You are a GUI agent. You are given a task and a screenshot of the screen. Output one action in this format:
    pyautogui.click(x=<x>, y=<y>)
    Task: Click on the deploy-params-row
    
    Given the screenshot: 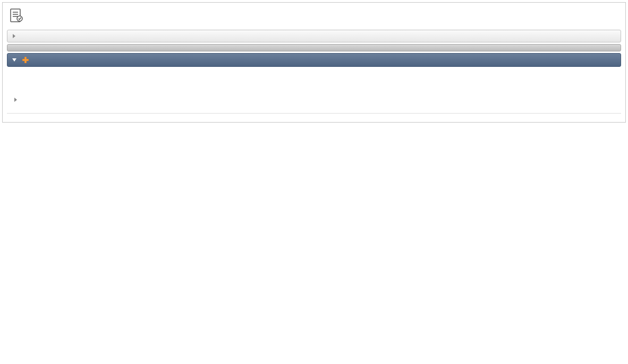 What is the action you would take?
    pyautogui.click(x=314, y=101)
    